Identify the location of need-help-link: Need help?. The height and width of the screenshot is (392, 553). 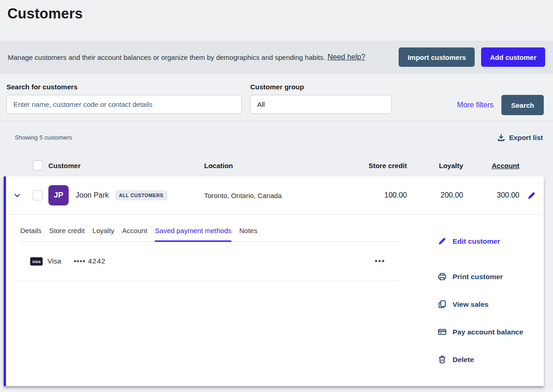
(347, 57).